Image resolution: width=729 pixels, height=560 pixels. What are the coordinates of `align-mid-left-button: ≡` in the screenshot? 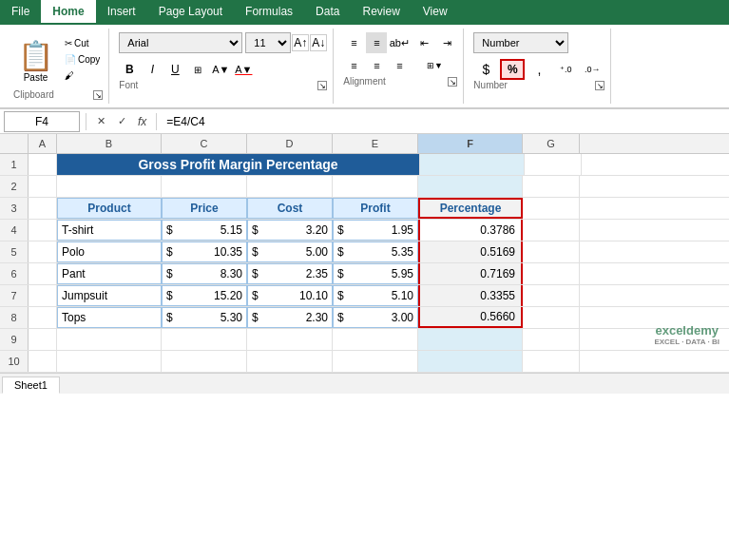 It's located at (354, 66).